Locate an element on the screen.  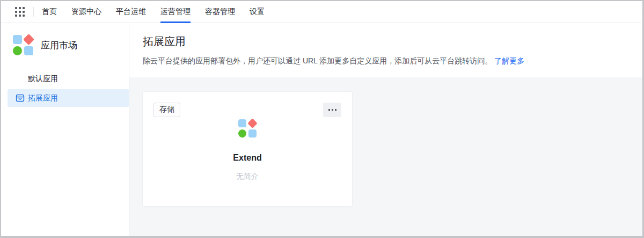
nav-divider is located at coordinates (33, 12).